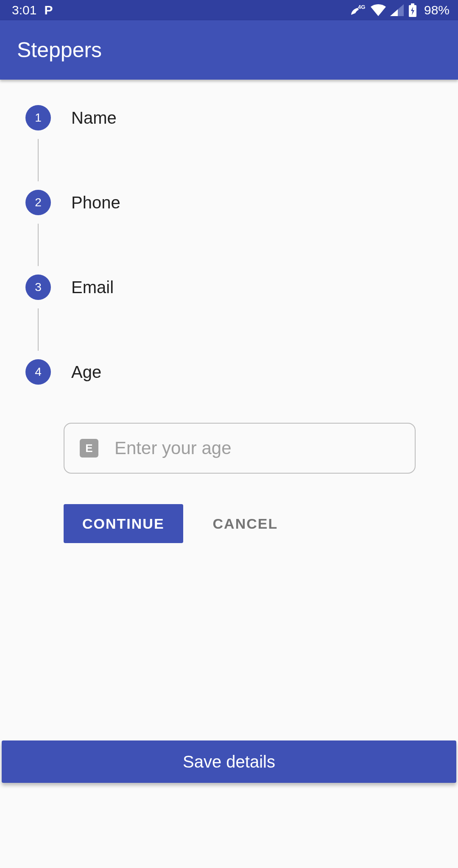 The height and width of the screenshot is (868, 458). Describe the element at coordinates (378, 10) in the screenshot. I see `wifi-icon` at that location.